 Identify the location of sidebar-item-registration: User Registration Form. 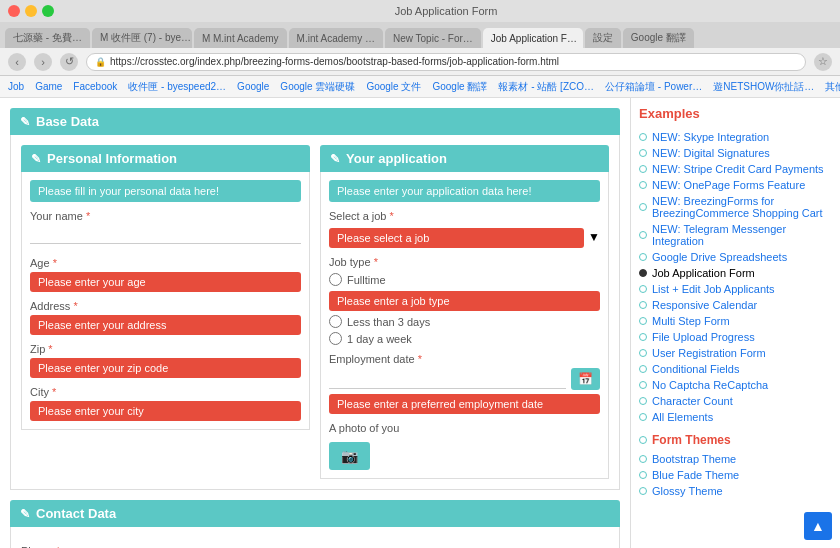
(736, 353).